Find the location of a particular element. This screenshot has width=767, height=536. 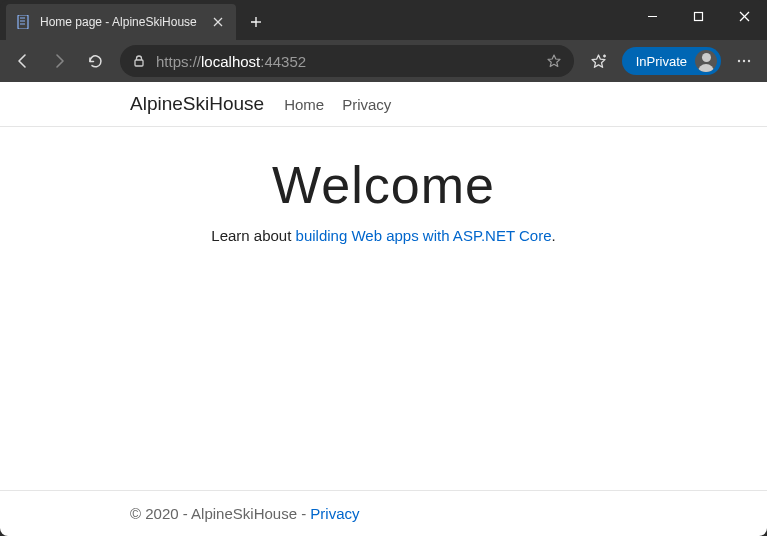

url-text: https://localhost:44352 is located at coordinates (231, 62).